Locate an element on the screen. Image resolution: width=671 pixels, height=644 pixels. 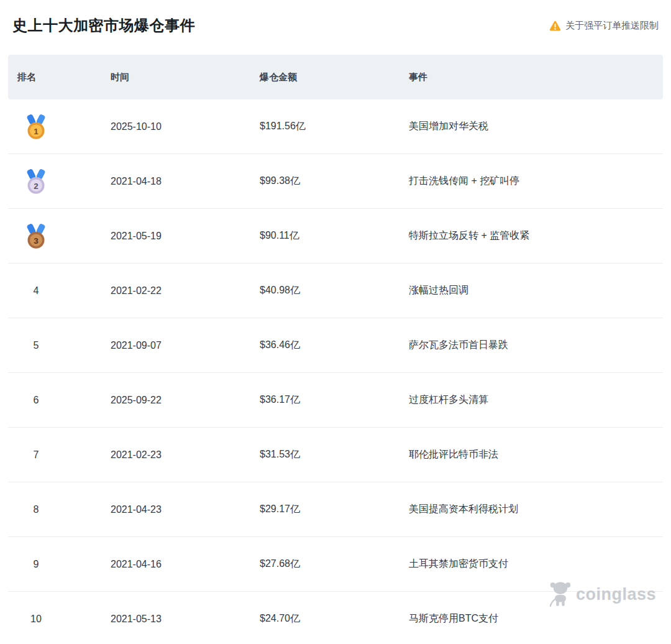
rank-cell: 8 is located at coordinates (64, 510).